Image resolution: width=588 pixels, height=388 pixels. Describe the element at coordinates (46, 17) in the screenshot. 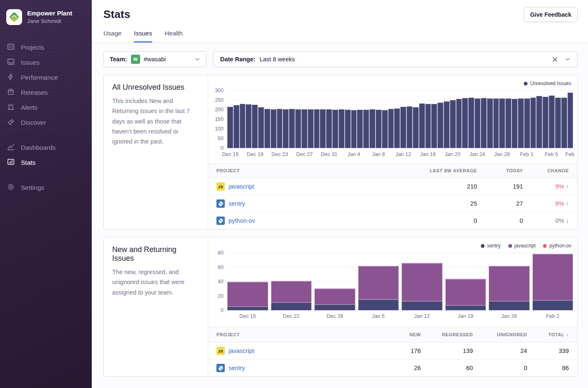

I see `org-switcher: Empower Plant Jane Schmidt` at that location.